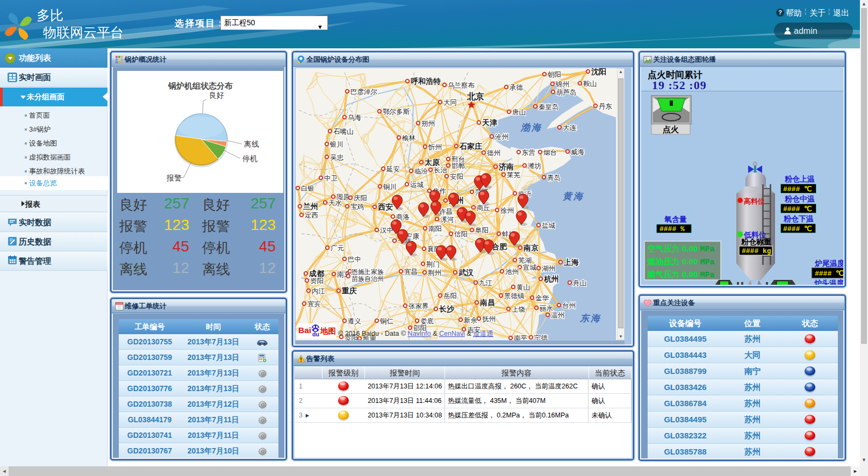  I want to click on svg-text: du, so click(316, 334).